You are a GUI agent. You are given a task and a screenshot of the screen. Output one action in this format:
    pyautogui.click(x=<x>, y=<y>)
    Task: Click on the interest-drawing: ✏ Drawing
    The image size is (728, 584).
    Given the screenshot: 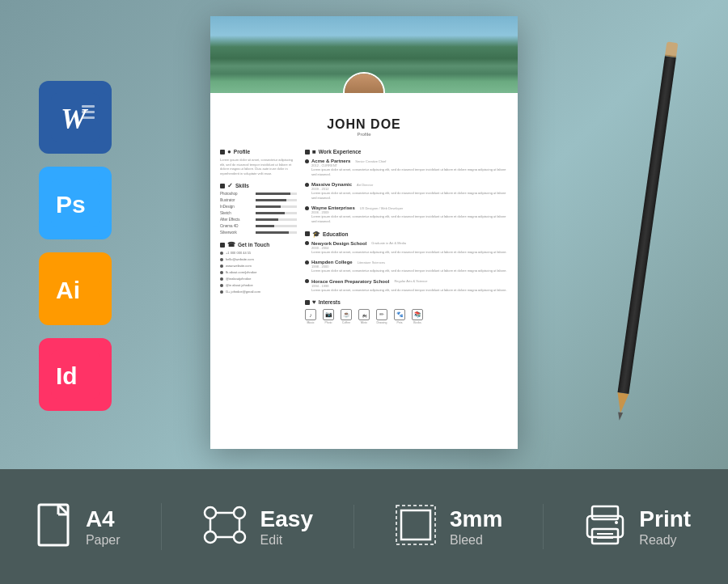 What is the action you would take?
    pyautogui.click(x=382, y=317)
    